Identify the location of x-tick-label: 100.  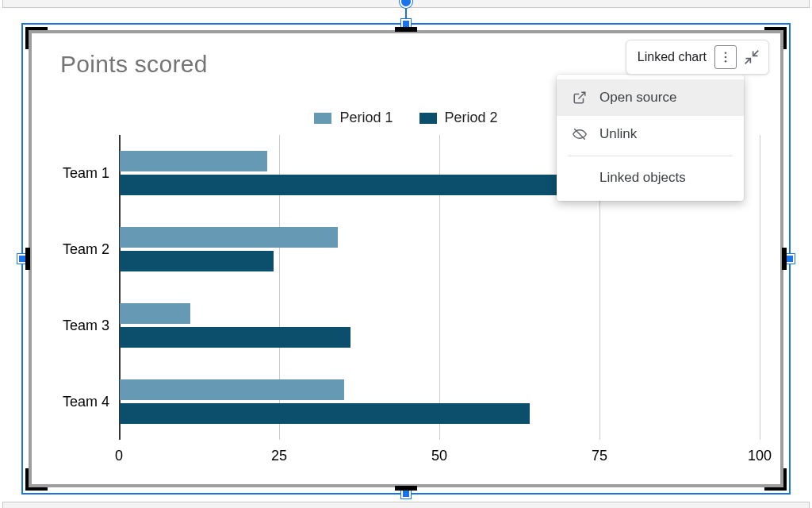
(760, 456).